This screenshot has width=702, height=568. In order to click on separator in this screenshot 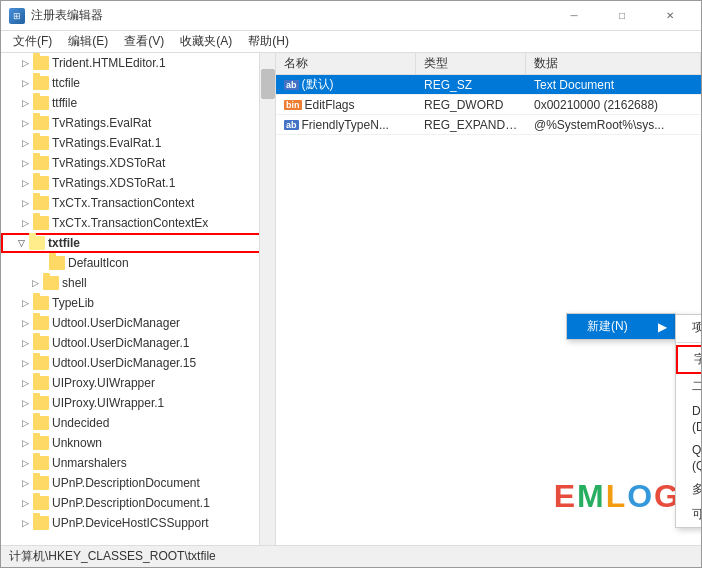, I will do `click(688, 342)`.